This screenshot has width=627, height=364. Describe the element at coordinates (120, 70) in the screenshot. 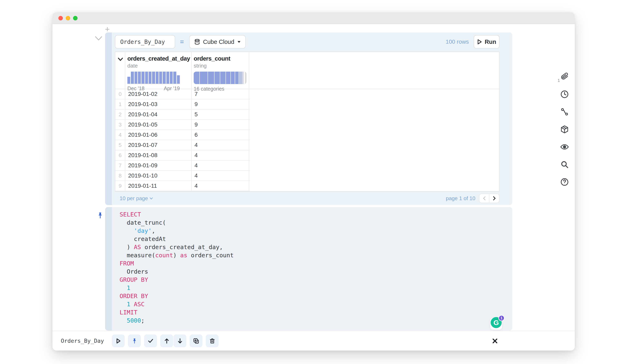

I see `sort-column-header` at that location.